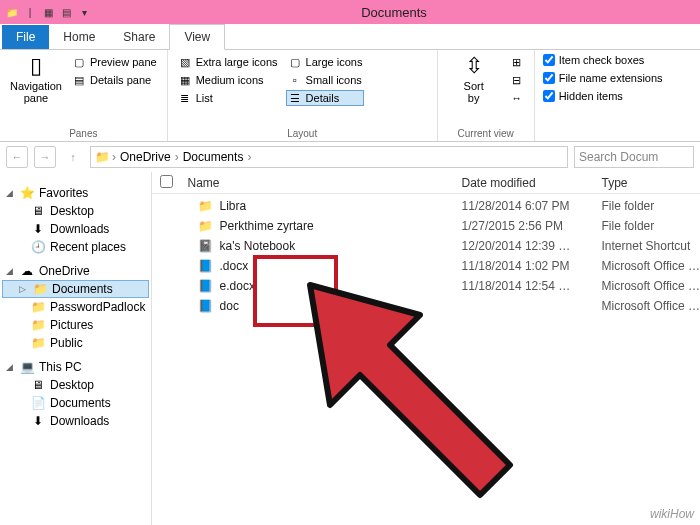 This screenshot has height=525, width=700. Describe the element at coordinates (322, 183) in the screenshot. I see `header-name: Name` at that location.